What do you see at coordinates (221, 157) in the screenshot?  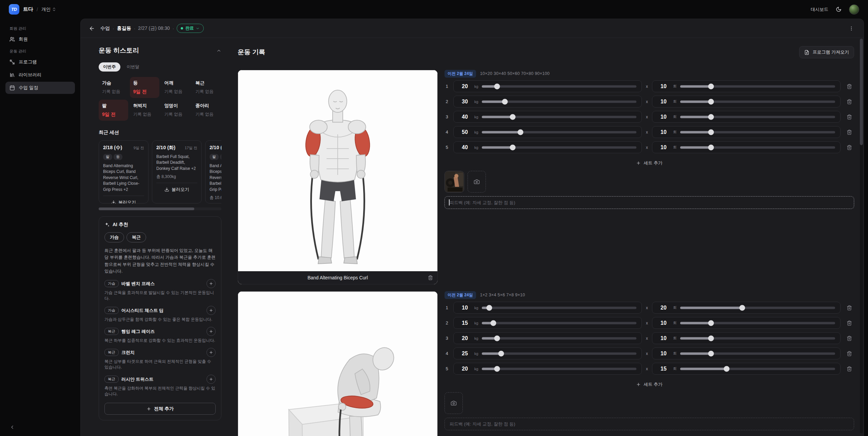 I see `muscle-tag: 등` at bounding box center [221, 157].